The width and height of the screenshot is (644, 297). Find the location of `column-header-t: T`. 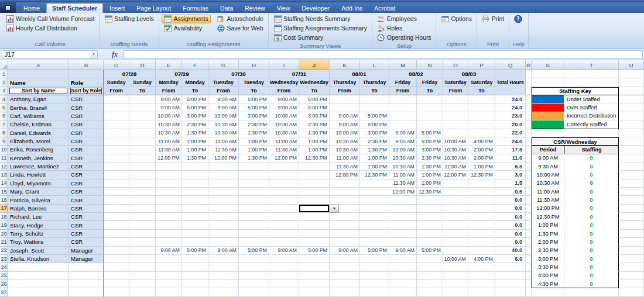

column-header-t: T is located at coordinates (591, 65).